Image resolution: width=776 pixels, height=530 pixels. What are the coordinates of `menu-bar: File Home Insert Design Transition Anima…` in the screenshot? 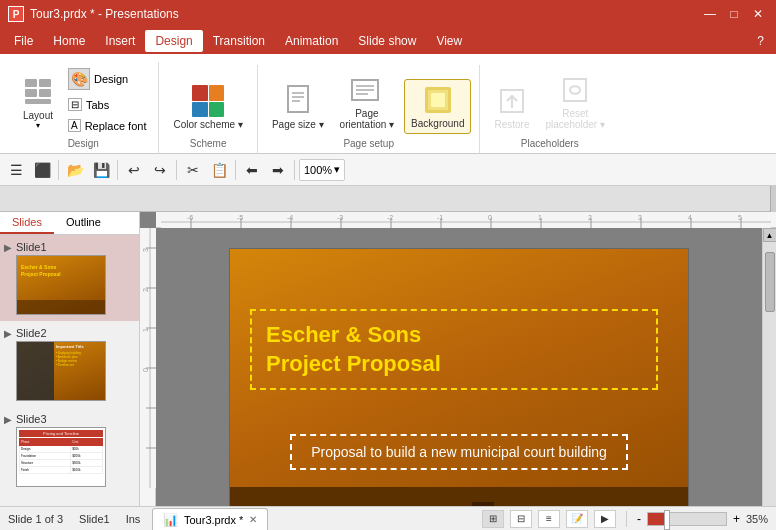 It's located at (388, 41).